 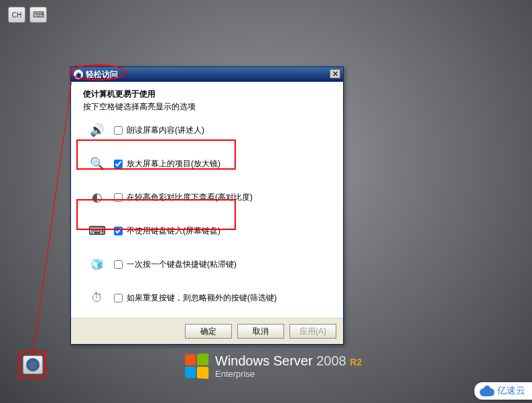 I want to click on option-label: 放大屏幕上的项目(放大镜), so click(x=174, y=164).